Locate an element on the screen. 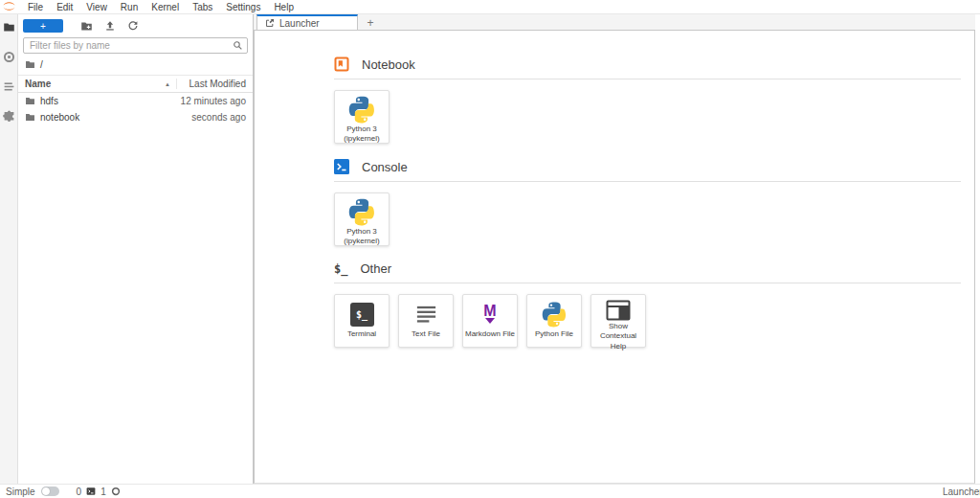 Image resolution: width=980 pixels, height=498 pixels. sessions-counts: 0 1 is located at coordinates (99, 492).